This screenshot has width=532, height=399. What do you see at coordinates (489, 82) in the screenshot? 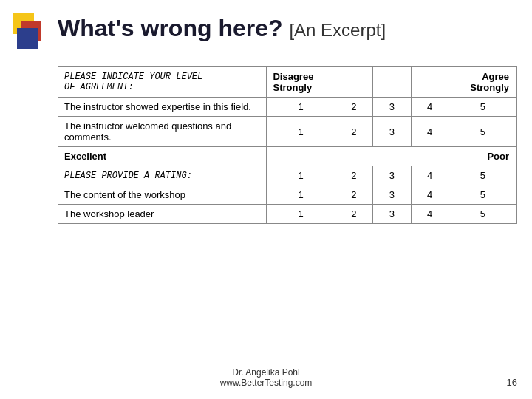
I see `agree-label: AgreeStrongly` at bounding box center [489, 82].